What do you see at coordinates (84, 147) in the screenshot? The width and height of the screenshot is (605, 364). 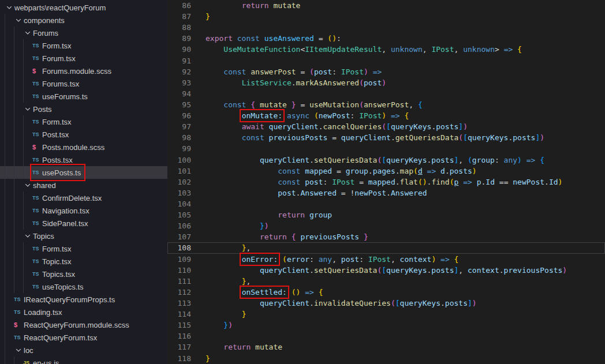 I see `file-item: $Posts.module.scss` at bounding box center [84, 147].